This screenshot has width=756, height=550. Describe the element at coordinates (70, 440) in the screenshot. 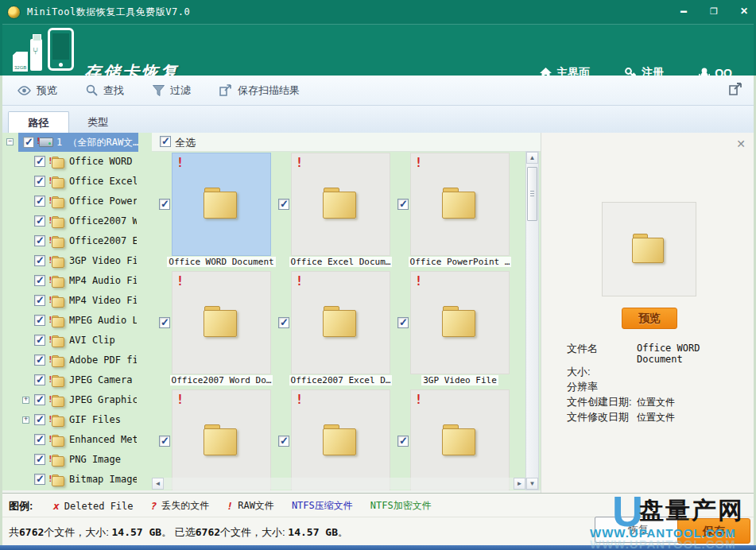

I see `tree-item: ! Enhanced Met…` at that location.